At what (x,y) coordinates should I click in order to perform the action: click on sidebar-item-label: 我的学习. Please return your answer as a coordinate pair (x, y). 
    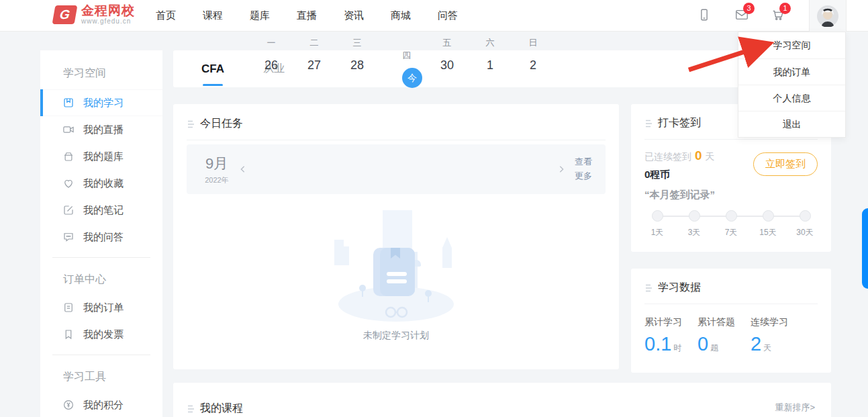
    Looking at the image, I should click on (103, 103).